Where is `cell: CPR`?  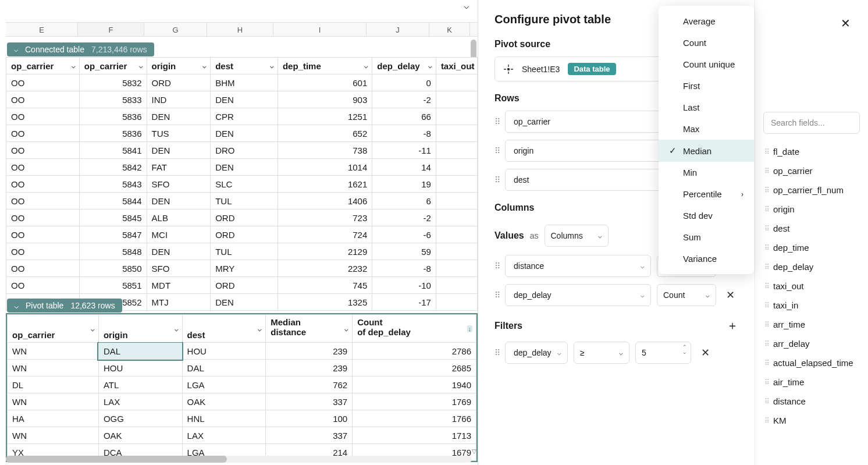
cell: CPR is located at coordinates (244, 116).